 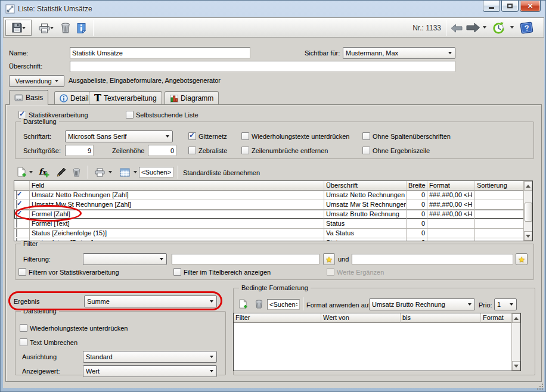 What do you see at coordinates (497, 318) in the screenshot?
I see `header-format2: Format` at bounding box center [497, 318].